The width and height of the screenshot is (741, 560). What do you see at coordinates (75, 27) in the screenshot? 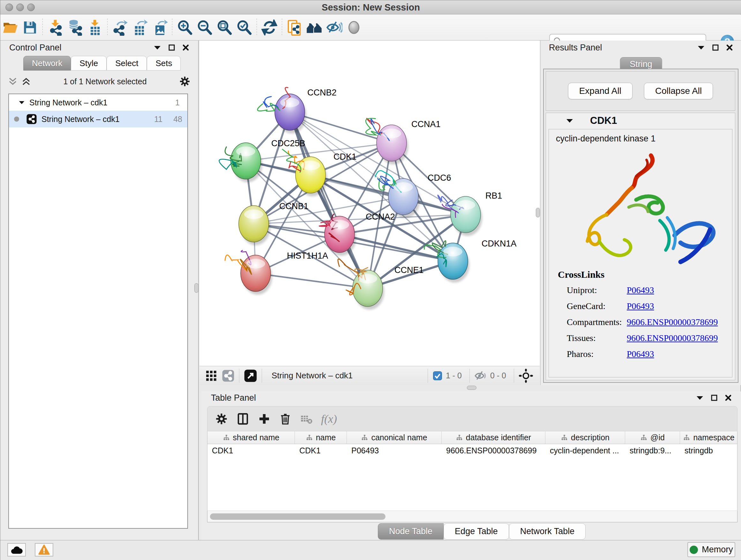
I see `import-network-from-database-button` at bounding box center [75, 27].